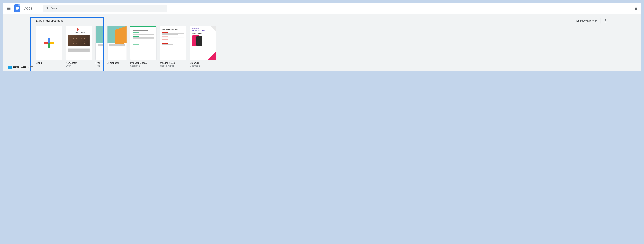 Image resolution: width=644 pixels, height=244 pixels. Describe the element at coordinates (79, 47) in the screenshot. I see `template-card-newsletter: We have a surprise! Newsletter Lively` at that location.